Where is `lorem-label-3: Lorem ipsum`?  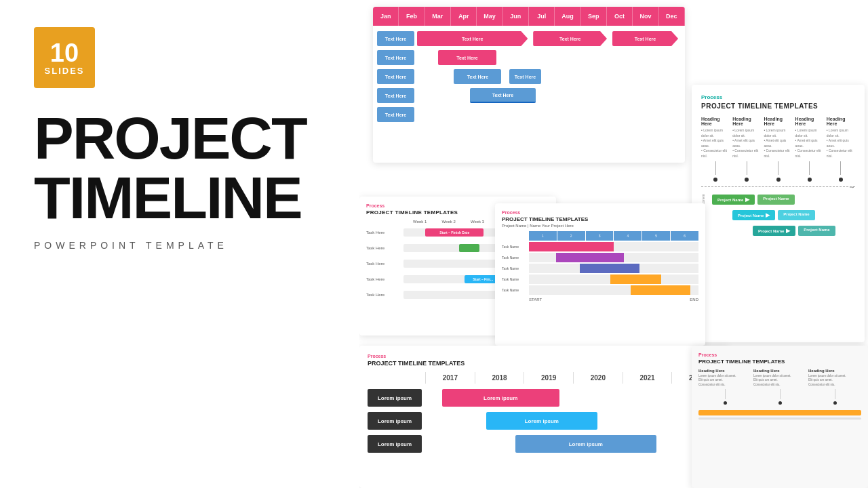 lorem-label-3: Lorem ipsum is located at coordinates (395, 444).